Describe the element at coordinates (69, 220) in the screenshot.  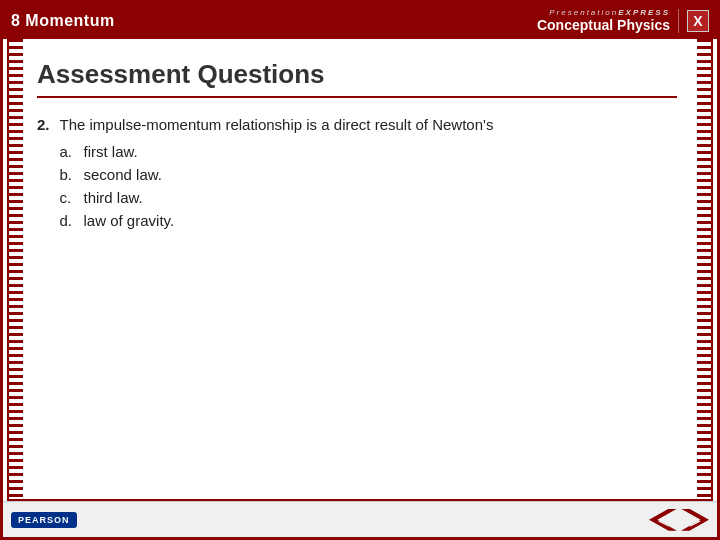
I see `answer-letter-d: d.` at that location.